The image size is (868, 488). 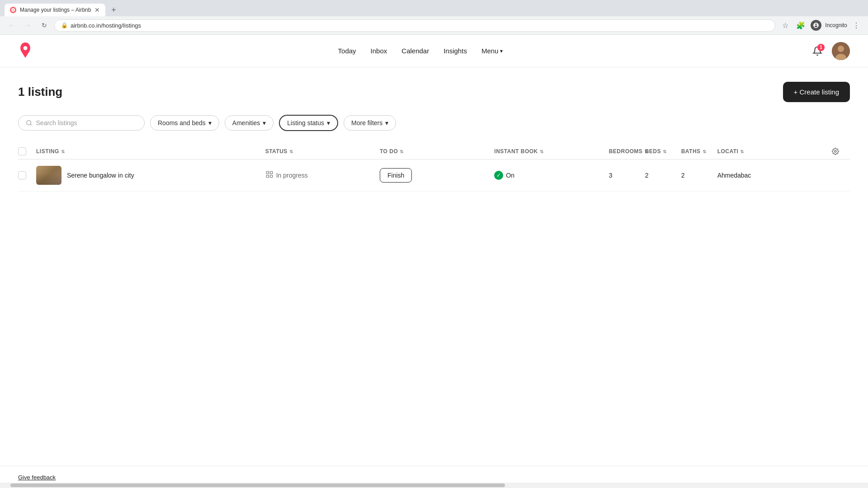 What do you see at coordinates (81, 123) in the screenshot?
I see `search-box` at bounding box center [81, 123].